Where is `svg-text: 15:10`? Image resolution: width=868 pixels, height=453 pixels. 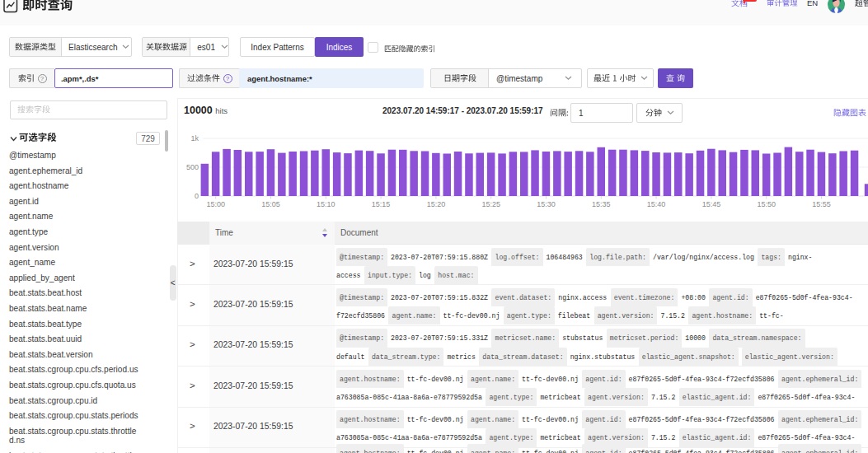 svg-text: 15:10 is located at coordinates (326, 204).